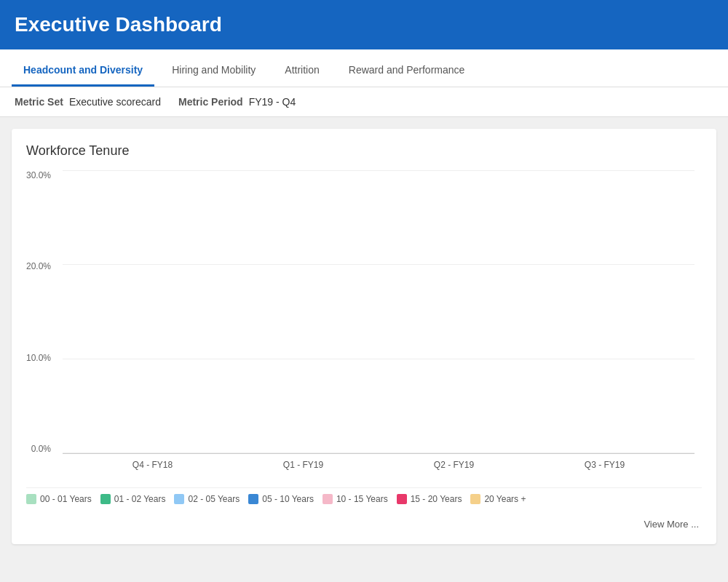  What do you see at coordinates (364, 151) in the screenshot?
I see `chart-title: Workforce Tenure` at bounding box center [364, 151].